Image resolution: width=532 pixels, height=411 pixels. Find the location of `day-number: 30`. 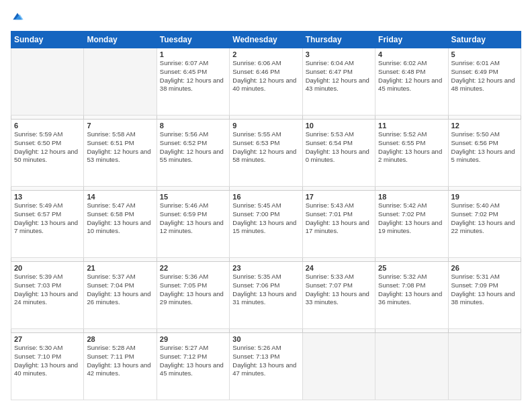

day-number: 30 is located at coordinates (266, 339).